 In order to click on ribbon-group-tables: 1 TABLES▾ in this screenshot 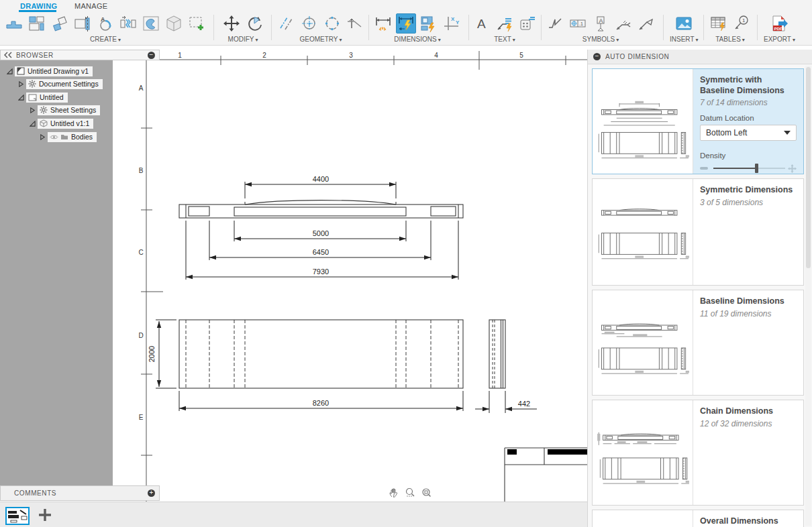, I will do `click(730, 28)`.